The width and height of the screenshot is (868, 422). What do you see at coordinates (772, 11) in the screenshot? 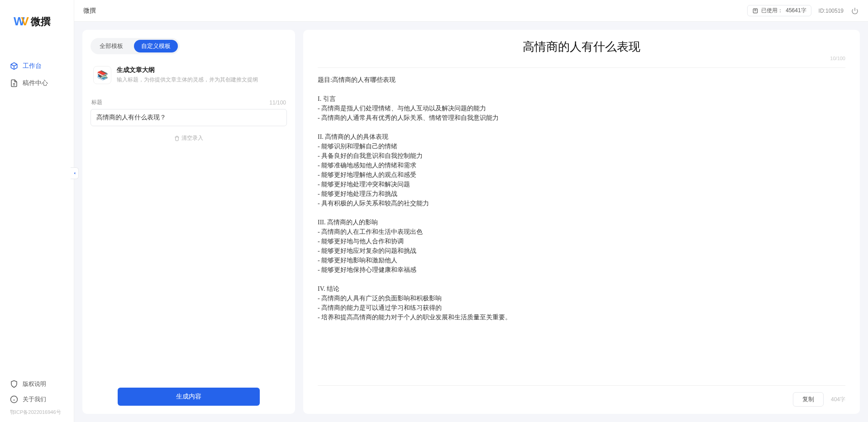
I see `usage-prefix: 已使用：` at bounding box center [772, 11].